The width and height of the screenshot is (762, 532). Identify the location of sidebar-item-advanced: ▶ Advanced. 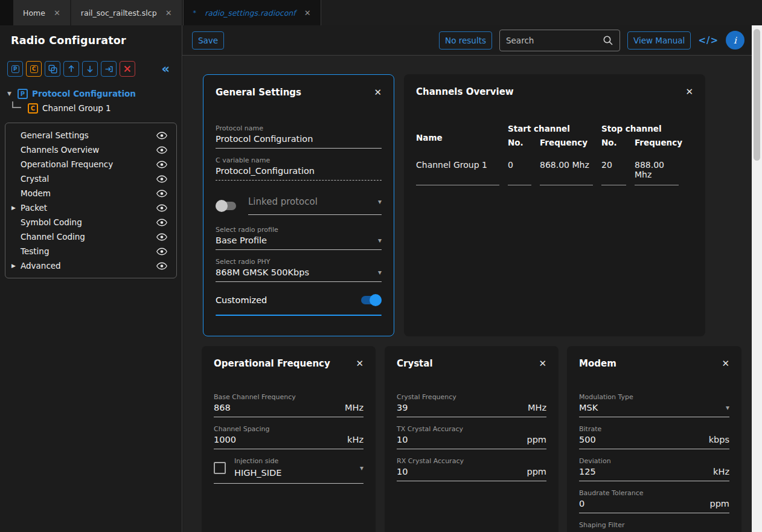
(91, 266).